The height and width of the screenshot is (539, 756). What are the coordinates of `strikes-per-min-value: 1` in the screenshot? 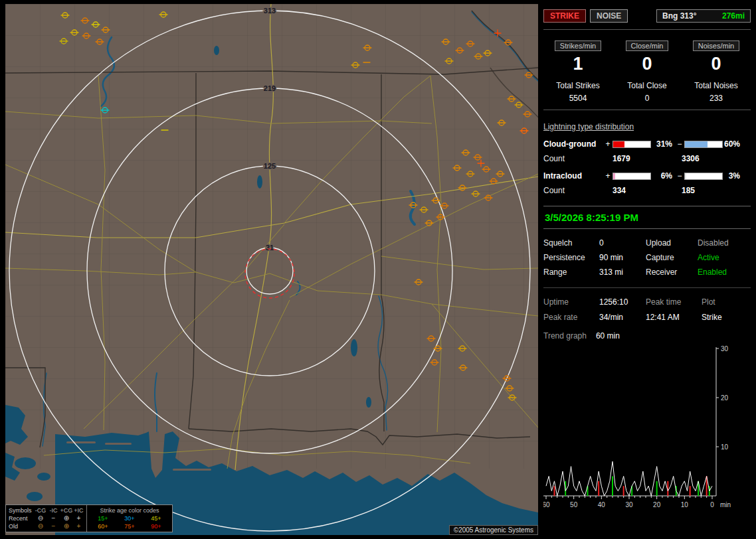 It's located at (578, 64).